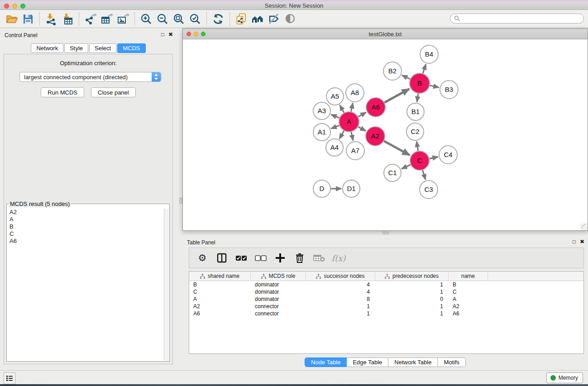  What do you see at coordinates (412, 276) in the screenshot?
I see `column-header: predecessor nodes` at bounding box center [412, 276].